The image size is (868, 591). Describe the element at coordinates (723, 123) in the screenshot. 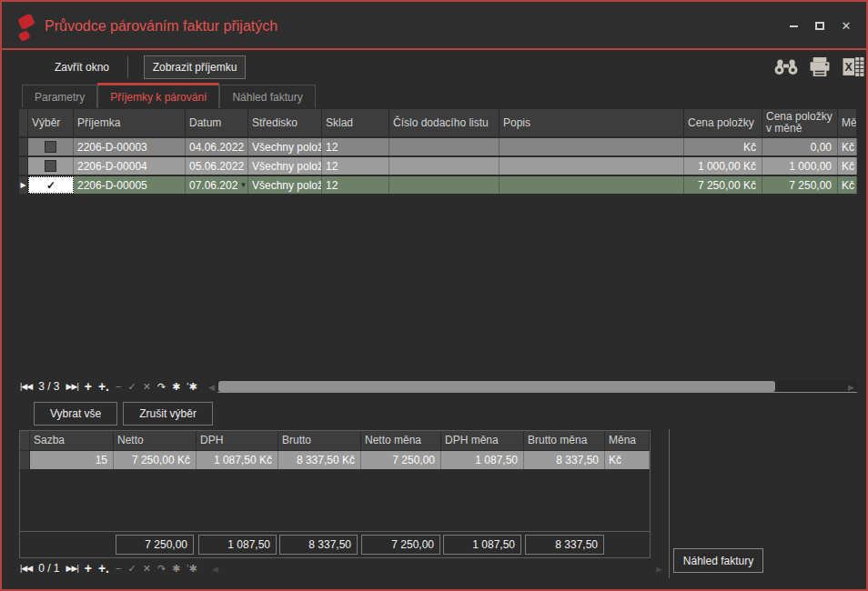

I see `column-header: Cena položky` at that location.